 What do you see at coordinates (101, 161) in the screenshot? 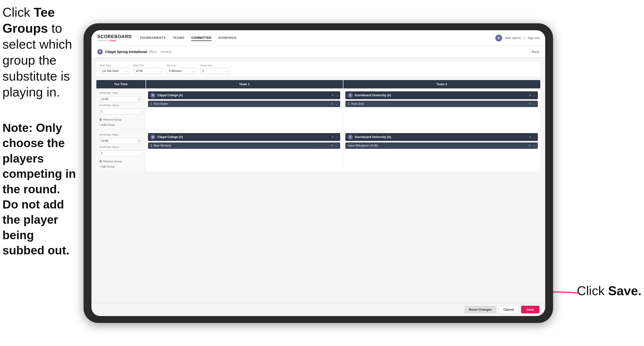
I see `trash-icon-2: 🗑` at bounding box center [101, 161].